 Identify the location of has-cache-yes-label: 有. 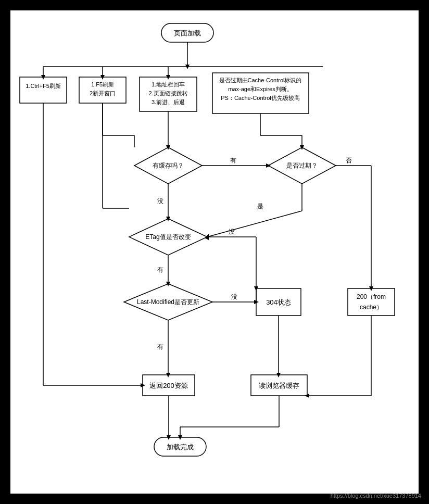
(233, 160).